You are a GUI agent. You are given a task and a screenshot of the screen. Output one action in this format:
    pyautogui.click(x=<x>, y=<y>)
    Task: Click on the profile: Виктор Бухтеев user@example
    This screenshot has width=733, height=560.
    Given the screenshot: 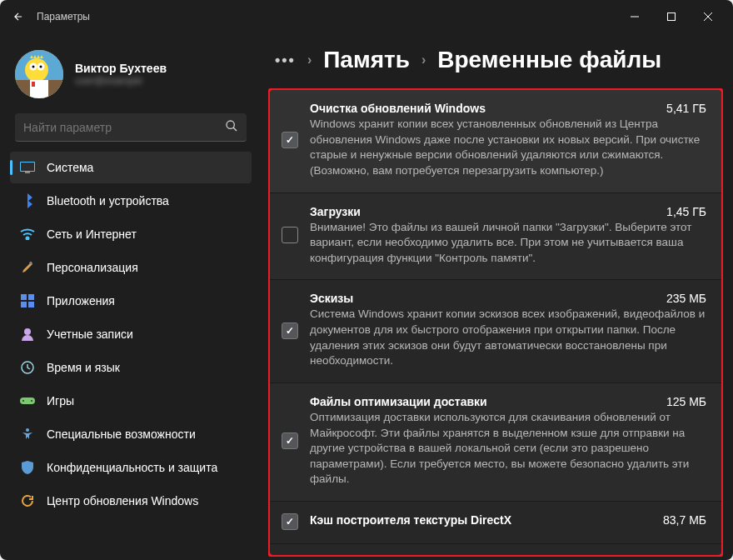 What is the action you would take?
    pyautogui.click(x=131, y=78)
    